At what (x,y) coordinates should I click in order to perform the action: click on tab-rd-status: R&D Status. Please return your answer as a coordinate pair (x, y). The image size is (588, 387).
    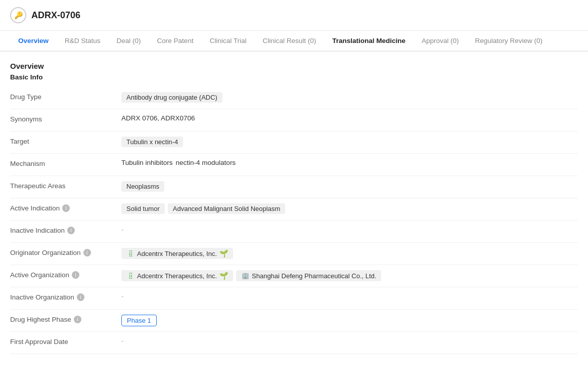
    Looking at the image, I should click on (83, 41).